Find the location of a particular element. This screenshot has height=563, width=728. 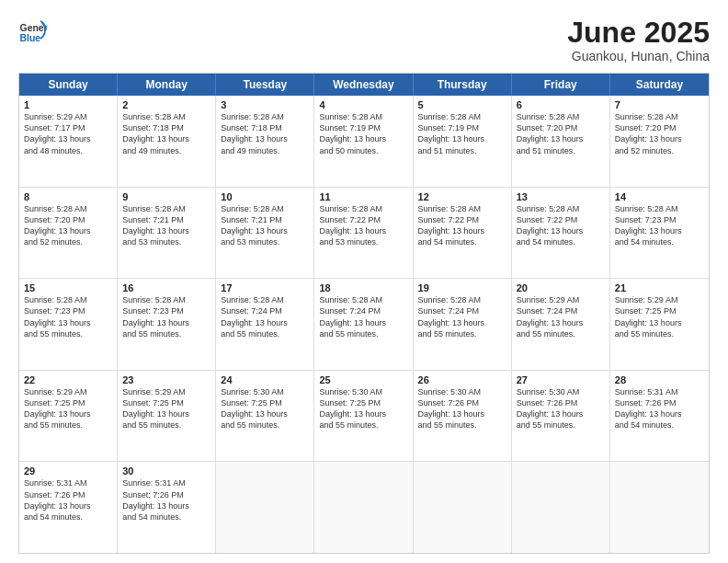

cell-2: 2 Sunrise: 5:28 AM Sunset: 7:18 PM Dayli… is located at coordinates (167, 142).